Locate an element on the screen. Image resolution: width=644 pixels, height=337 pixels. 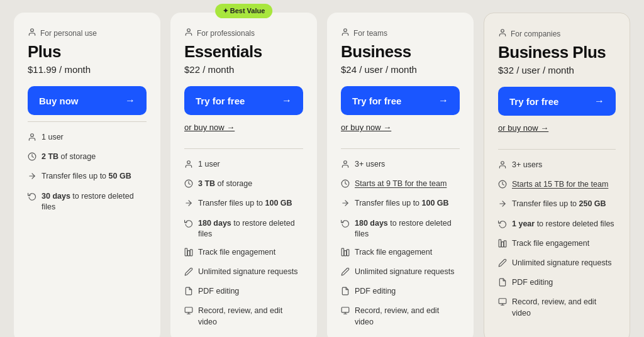
cta-secondary-business: or buy now → is located at coordinates (366, 127).